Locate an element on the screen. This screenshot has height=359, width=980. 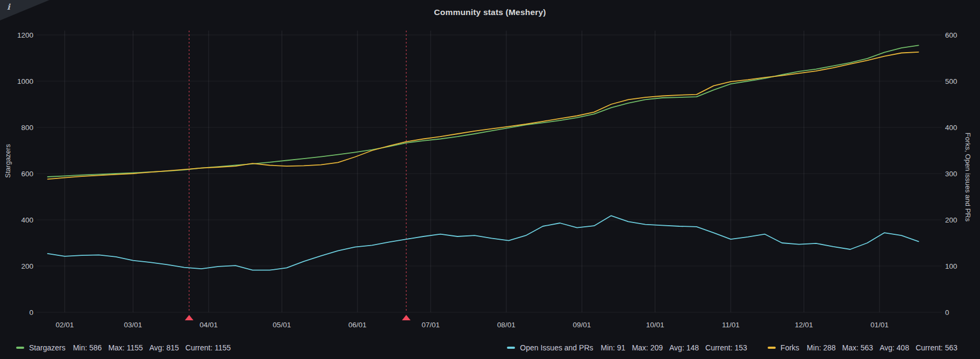
legend-avg: Avg: 408 is located at coordinates (895, 348).